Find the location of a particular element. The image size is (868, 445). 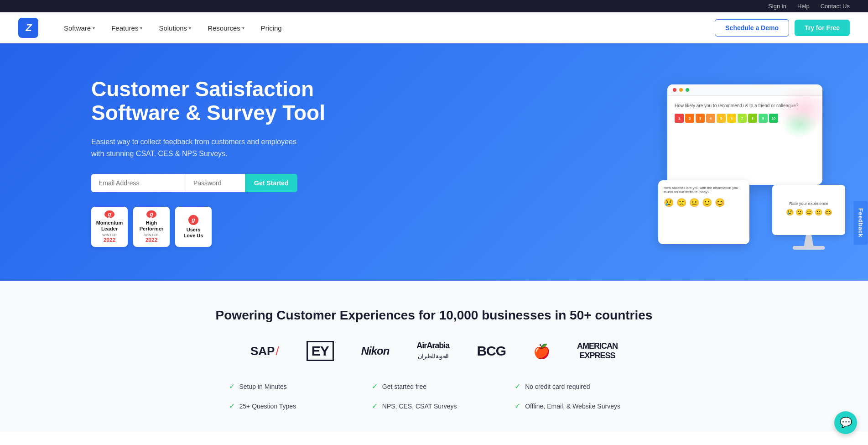

apple-logo: 🍎 is located at coordinates (541, 351).